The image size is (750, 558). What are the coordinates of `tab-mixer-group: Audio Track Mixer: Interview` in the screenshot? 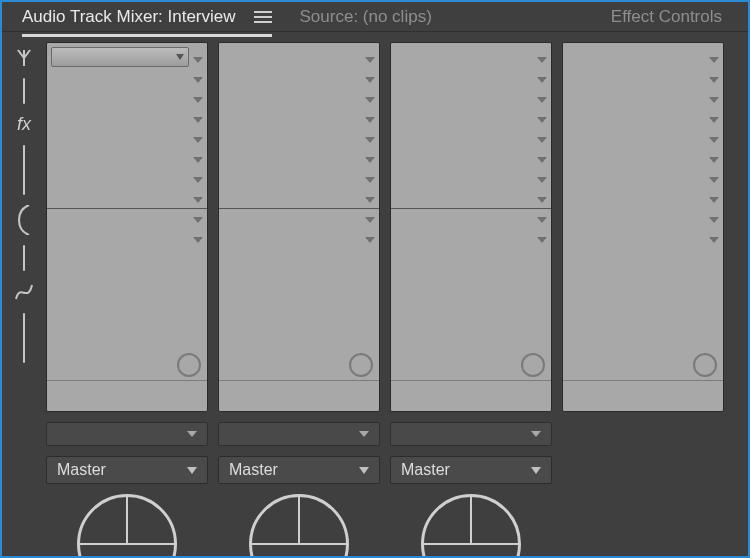 It's located at (147, 17).